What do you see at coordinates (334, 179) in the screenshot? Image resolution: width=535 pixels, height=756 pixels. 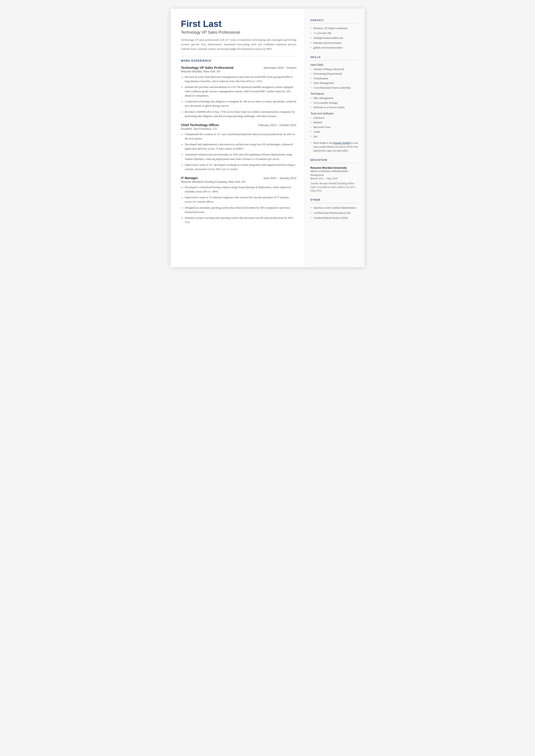 I see `edu-loc-date-1: Boston, MA — May 2010` at bounding box center [334, 179].